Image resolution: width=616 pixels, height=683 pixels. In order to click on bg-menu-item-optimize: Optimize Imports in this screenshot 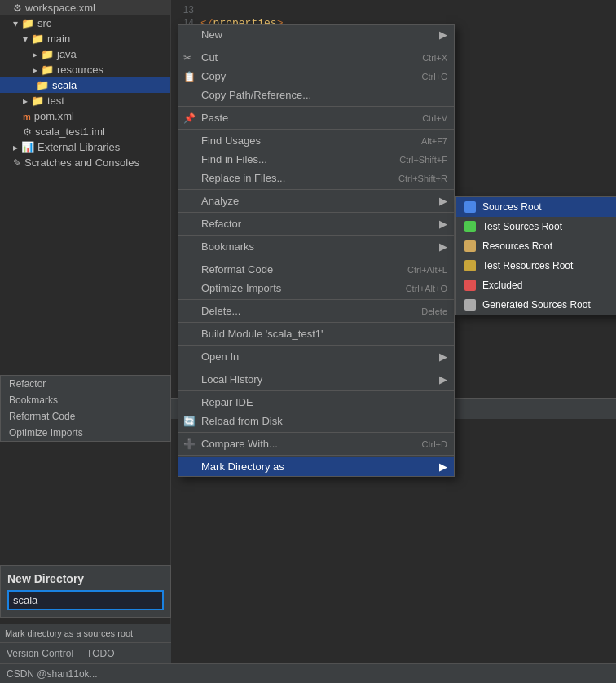, I will do `click(86, 433)`.